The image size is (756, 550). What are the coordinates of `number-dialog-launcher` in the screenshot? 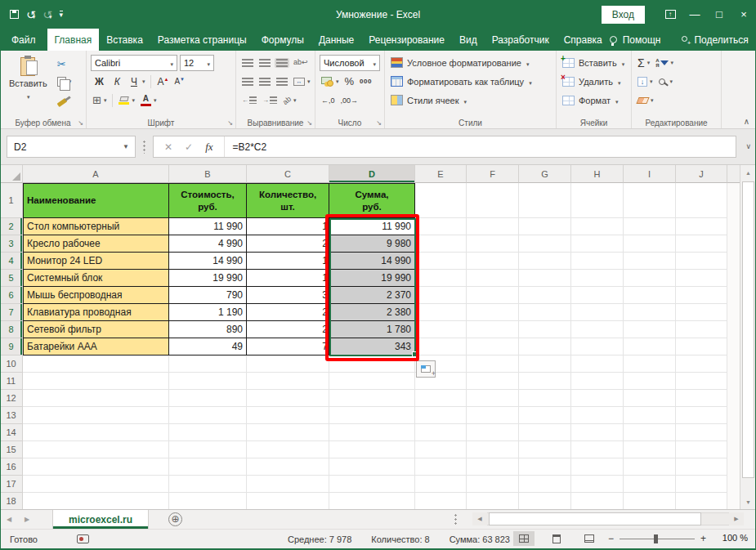 It's located at (379, 123).